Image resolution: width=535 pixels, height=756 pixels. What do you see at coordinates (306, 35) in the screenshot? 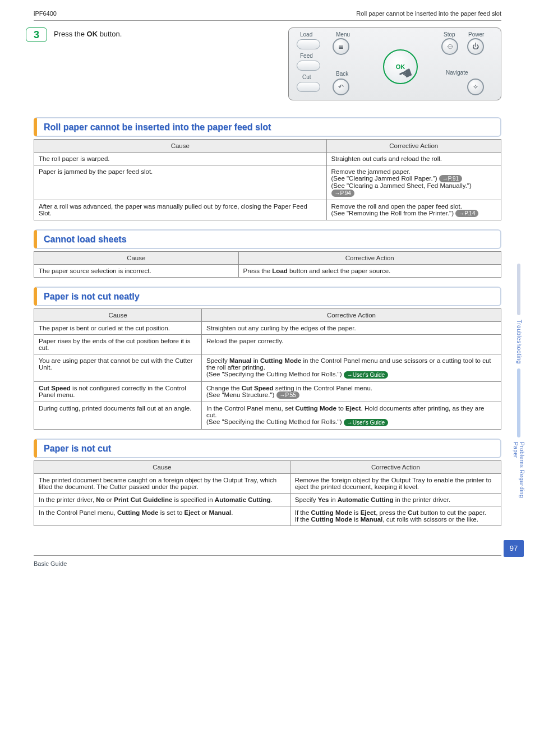
I see `label-load: Load` at bounding box center [306, 35].